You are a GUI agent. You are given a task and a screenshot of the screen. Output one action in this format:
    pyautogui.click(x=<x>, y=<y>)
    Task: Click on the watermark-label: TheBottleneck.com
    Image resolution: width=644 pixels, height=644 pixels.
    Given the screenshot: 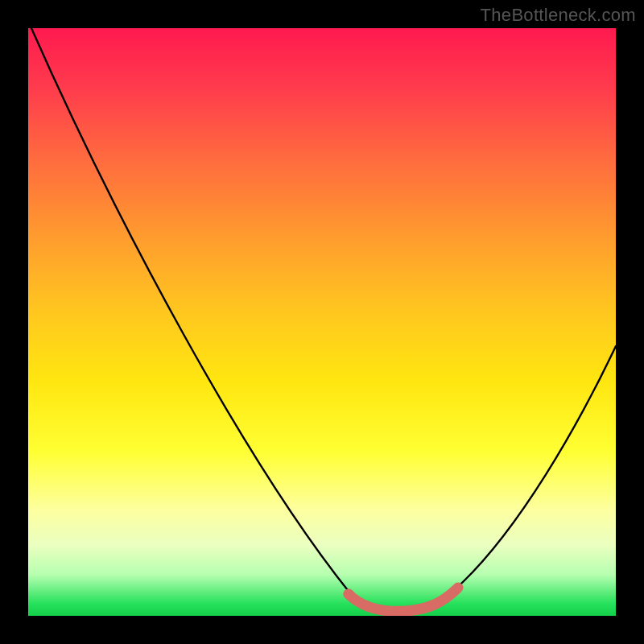 What is the action you would take?
    pyautogui.click(x=559, y=15)
    